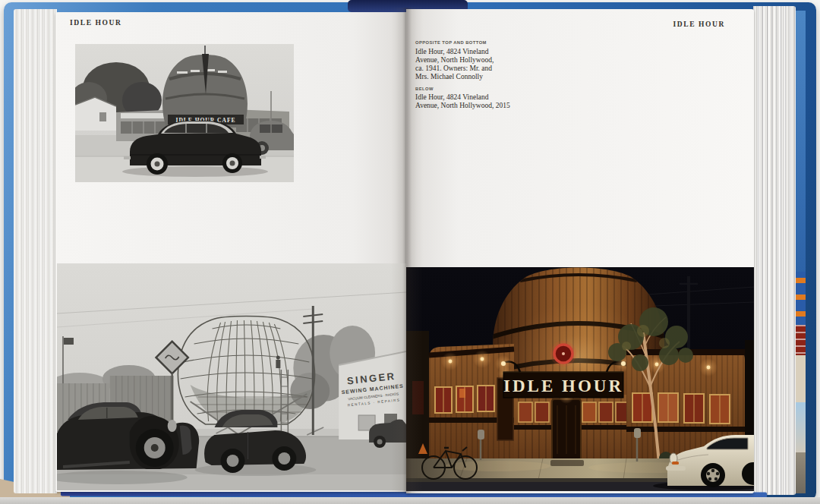  Describe the element at coordinates (184, 113) in the screenshot. I see `photo-idle-hour-cafe-1941: IDLE HOUR CAFE` at that location.